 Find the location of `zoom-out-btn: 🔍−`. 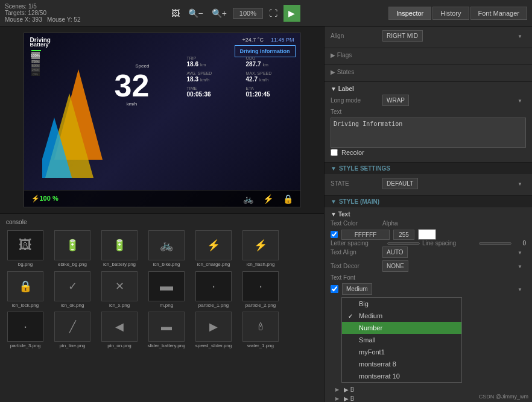

zoom-out-btn: 🔍− is located at coordinates (195, 13).